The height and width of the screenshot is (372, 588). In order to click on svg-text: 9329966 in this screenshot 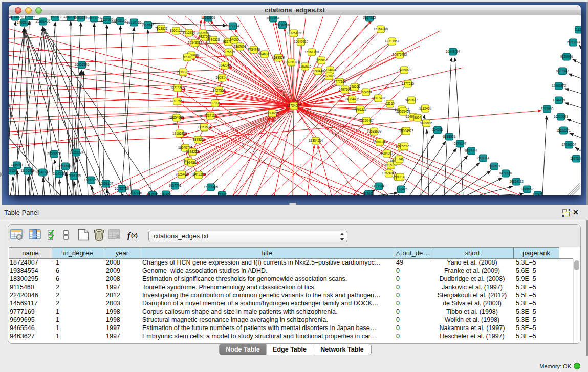, I will do `click(567, 56)`.